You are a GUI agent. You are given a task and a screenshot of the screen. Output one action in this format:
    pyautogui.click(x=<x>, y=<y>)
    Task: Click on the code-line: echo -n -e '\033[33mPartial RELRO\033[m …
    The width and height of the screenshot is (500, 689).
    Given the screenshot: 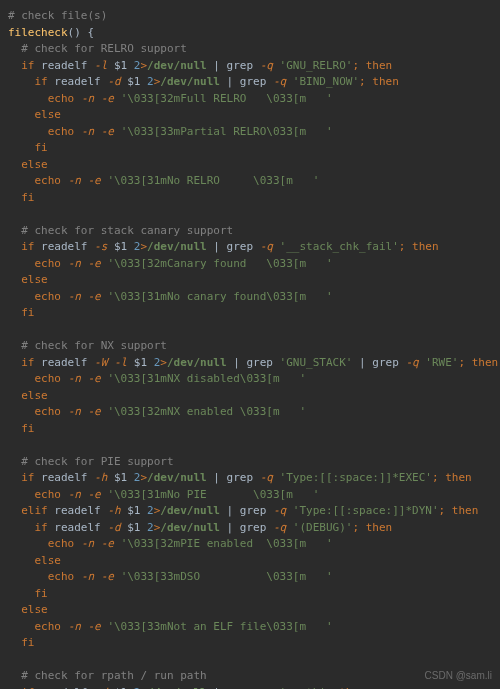 What is the action you would take?
    pyautogui.click(x=250, y=132)
    